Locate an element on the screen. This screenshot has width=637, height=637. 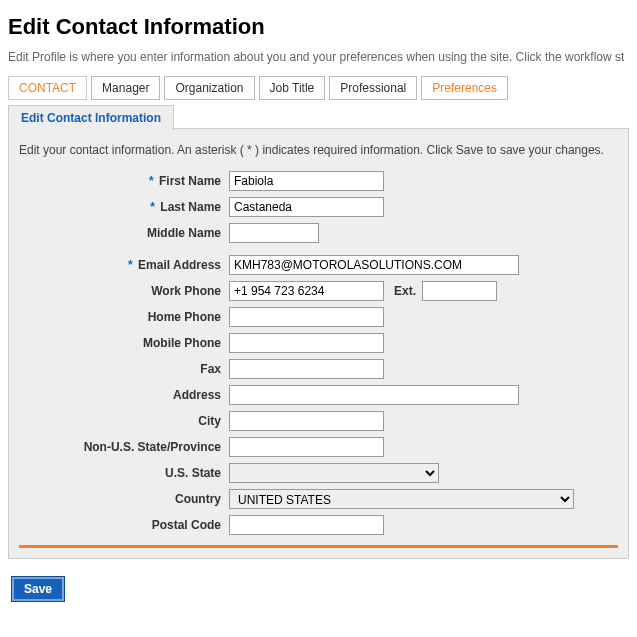
non-us-state-input is located at coordinates (306, 447).